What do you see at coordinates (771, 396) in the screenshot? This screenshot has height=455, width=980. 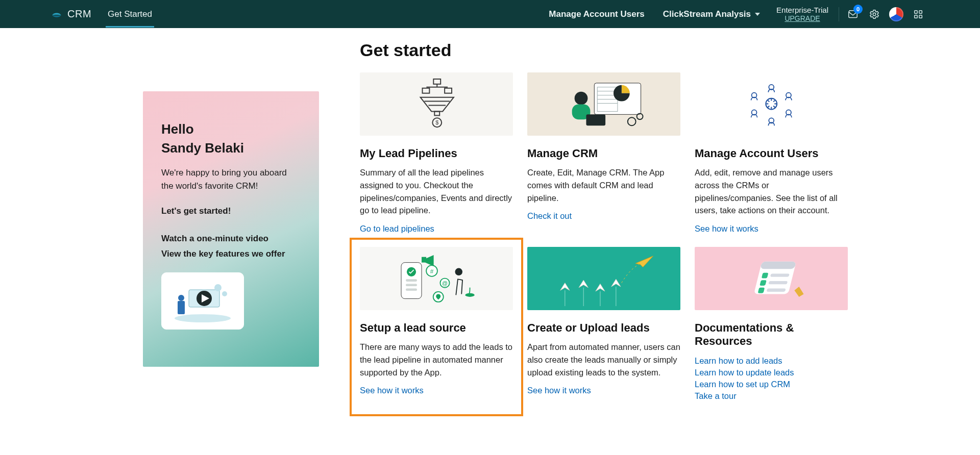 I see `take-a-tour-link: Take a tour` at bounding box center [771, 396].